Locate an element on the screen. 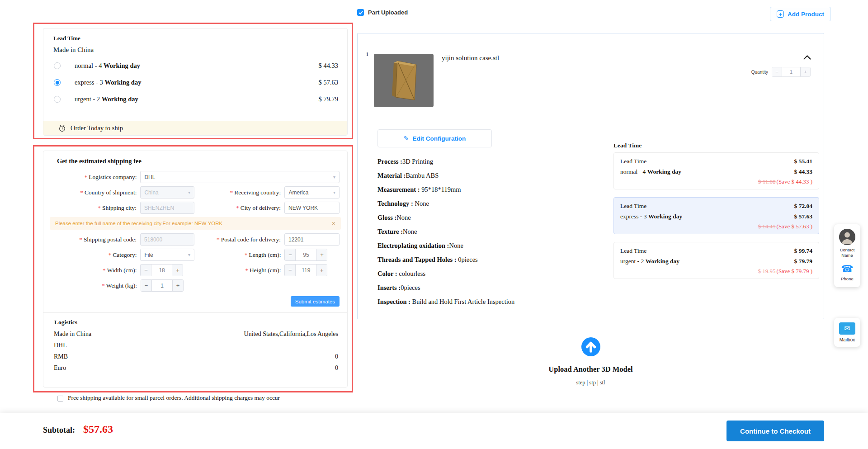 Image resolution: width=868 pixels, height=449 pixels. logistics-origin: Made in China is located at coordinates (72, 334).